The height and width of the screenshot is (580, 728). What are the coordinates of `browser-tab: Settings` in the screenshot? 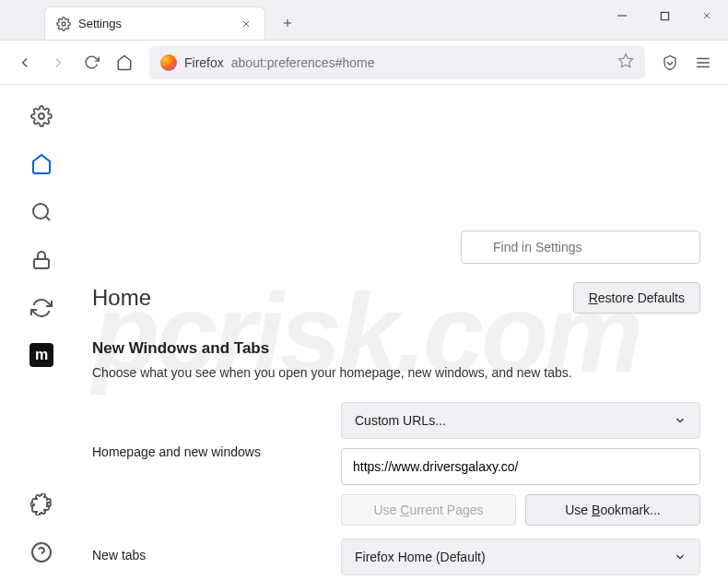 It's located at (155, 23).